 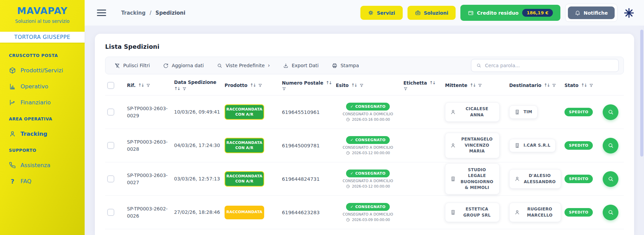 What do you see at coordinates (198, 212) in the screenshot?
I see `data-spedizione-cell: 27/02/26, 18:28:46` at bounding box center [198, 212].